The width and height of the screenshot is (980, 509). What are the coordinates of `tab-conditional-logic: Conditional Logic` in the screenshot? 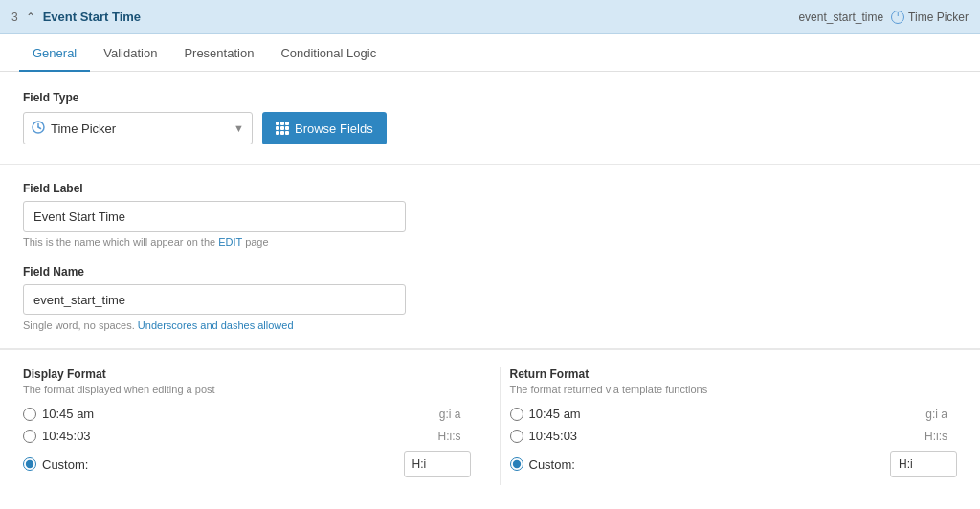 It's located at (328, 54).